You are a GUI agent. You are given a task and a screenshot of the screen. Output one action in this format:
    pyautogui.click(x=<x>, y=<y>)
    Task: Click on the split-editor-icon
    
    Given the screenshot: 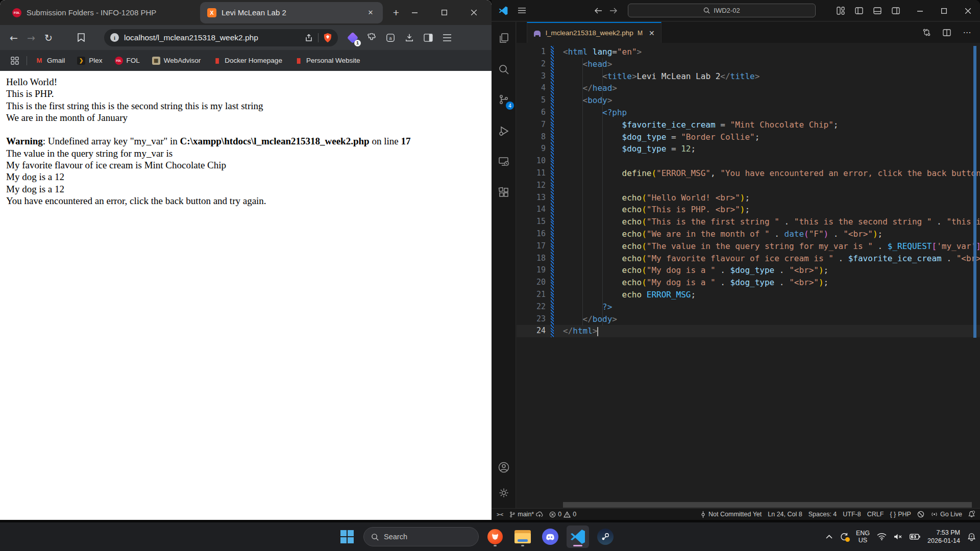 What is the action you would take?
    pyautogui.click(x=947, y=33)
    